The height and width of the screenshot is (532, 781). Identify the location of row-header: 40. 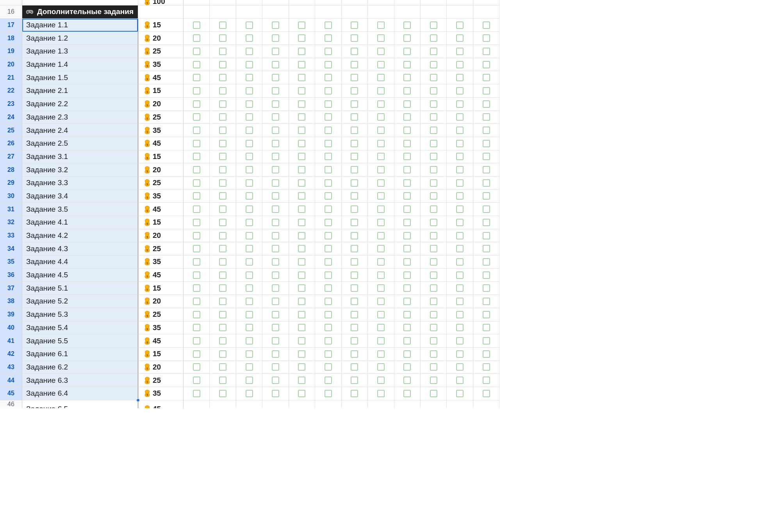
(11, 328).